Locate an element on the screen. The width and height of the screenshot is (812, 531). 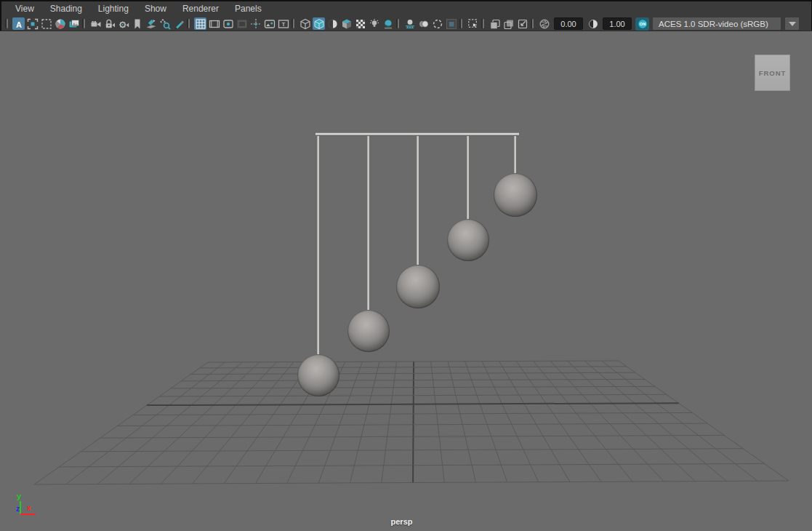
exposure-icon is located at coordinates (544, 23).